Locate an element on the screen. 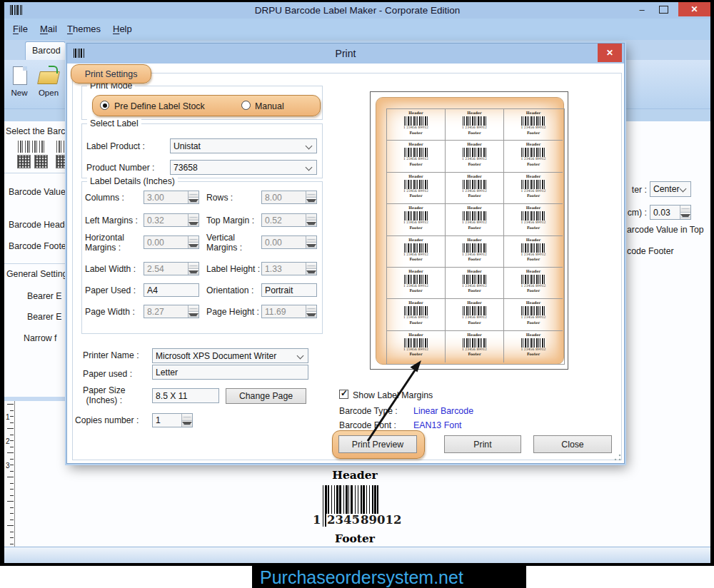 The width and height of the screenshot is (714, 588). tab-barcode: Barcod is located at coordinates (46, 51).